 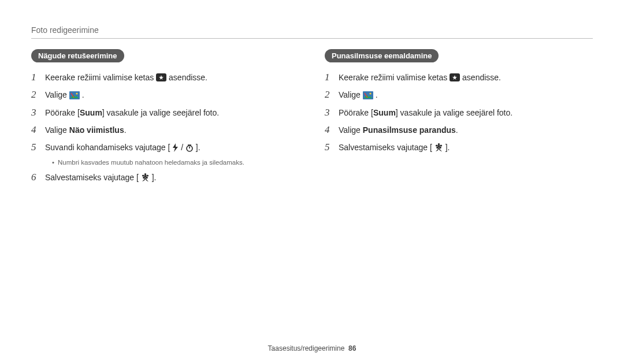 I want to click on step-text: Suvandi kohandamiseks vajutage [ / ]., so click(x=122, y=147).